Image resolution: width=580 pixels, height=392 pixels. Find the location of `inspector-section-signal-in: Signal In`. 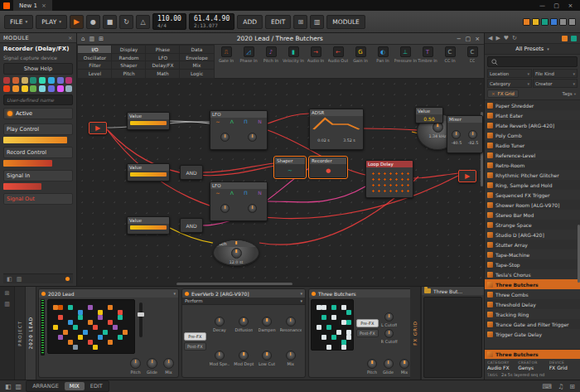

inspector-section-signal-in: Signal In is located at coordinates (38, 176).